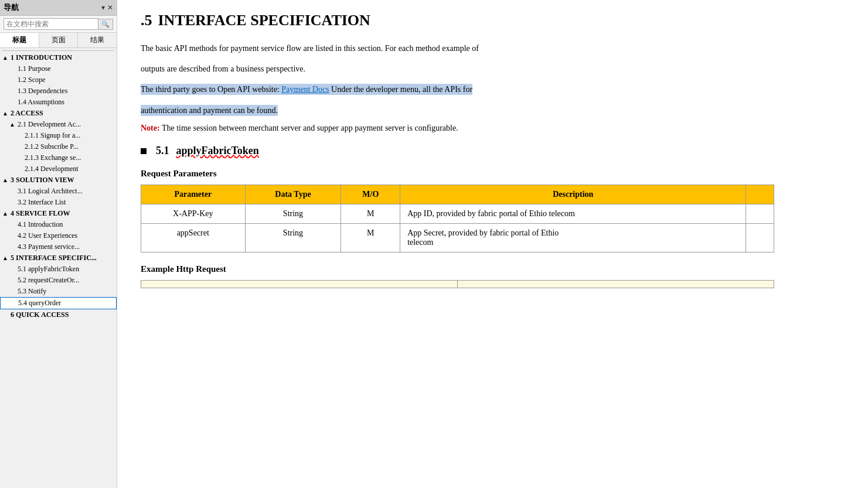 The width and height of the screenshot is (868, 488). Describe the element at coordinates (59, 158) in the screenshot. I see `sidebar-item-2.1.3: 2.1.3 Exchange se...` at that location.